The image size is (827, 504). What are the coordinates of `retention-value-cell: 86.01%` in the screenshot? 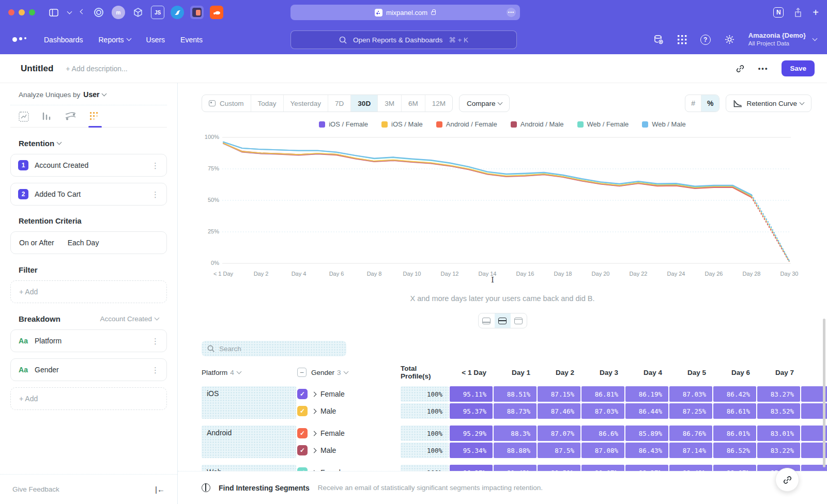 It's located at (735, 433).